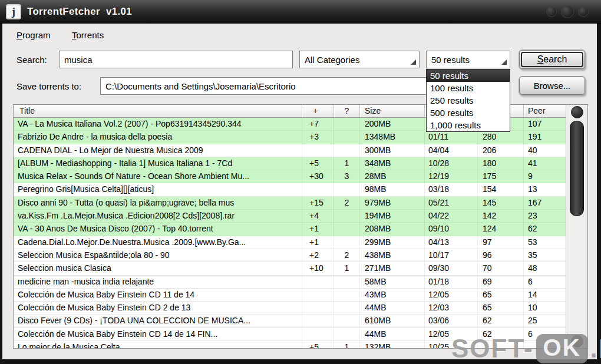  Describe the element at coordinates (158, 269) in the screenshot. I see `cell-title: Seleccion musica Clasica` at that location.